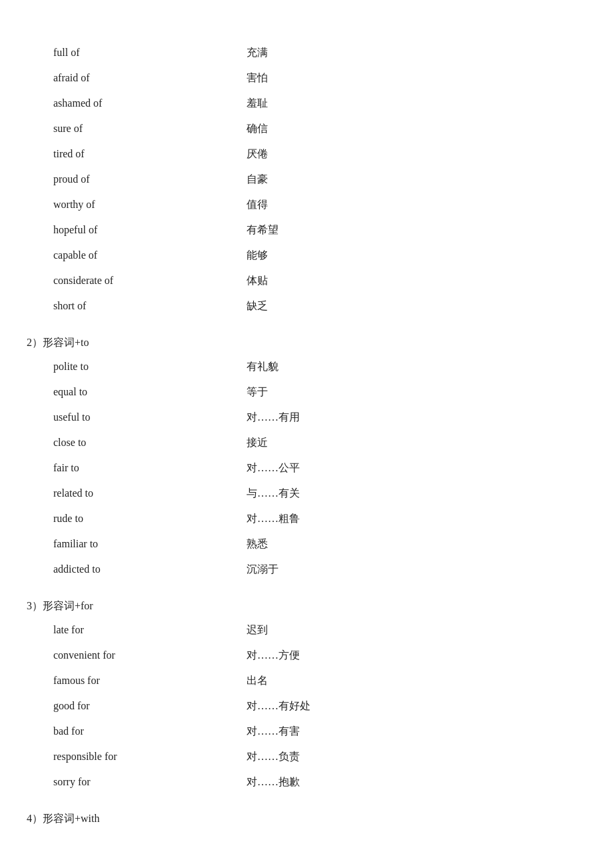 This screenshot has height=868, width=613. I want to click on chinese-translation: 对……抱歉, so click(406, 782).